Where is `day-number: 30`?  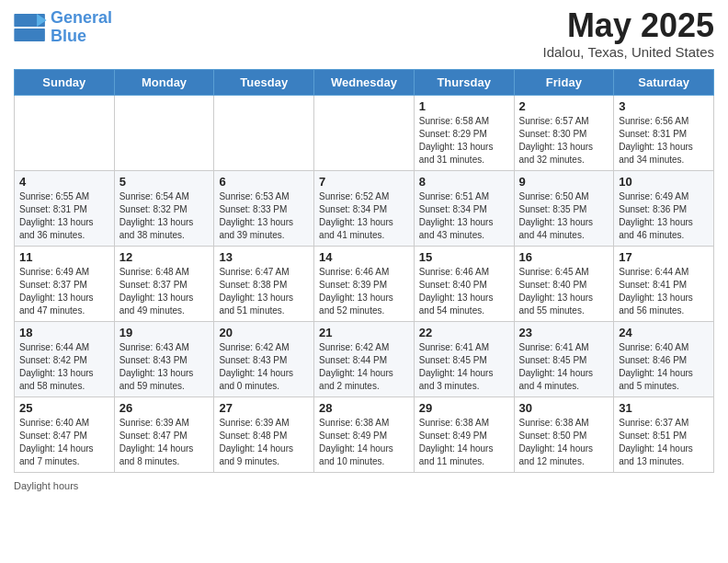 day-number: 30 is located at coordinates (564, 408).